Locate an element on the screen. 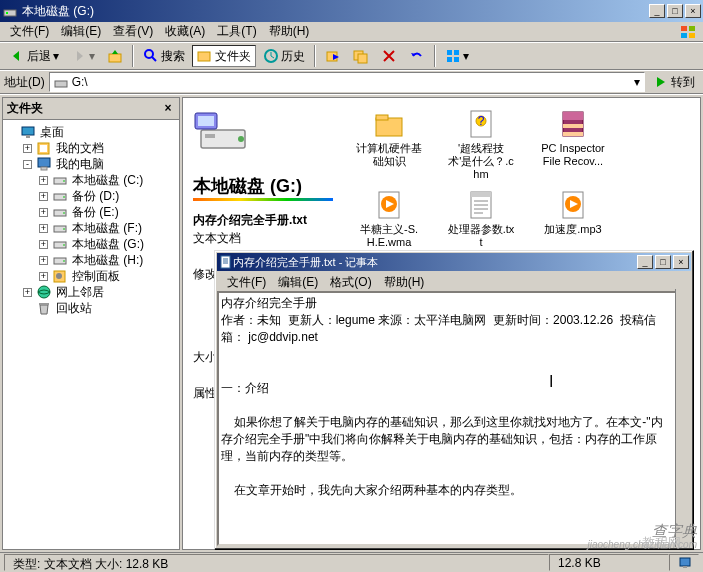  tree-node: +网上邻居 is located at coordinates (91, 292).